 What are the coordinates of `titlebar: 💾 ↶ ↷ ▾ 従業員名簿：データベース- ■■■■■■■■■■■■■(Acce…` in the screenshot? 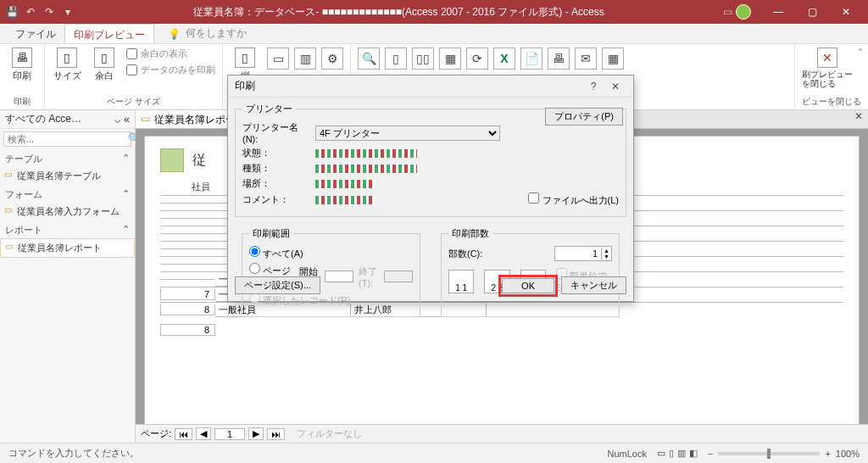 It's located at (434, 12).